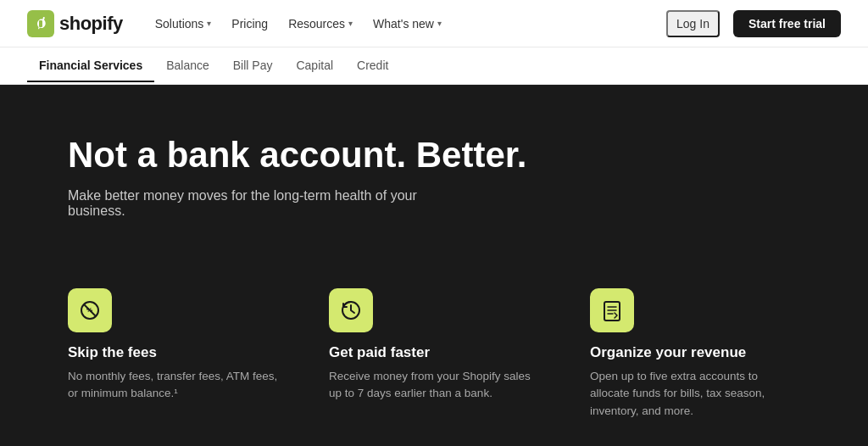  What do you see at coordinates (695, 393) in the screenshot?
I see `feature-desc: Open up to five extra accounts to alloca…` at bounding box center [695, 393].